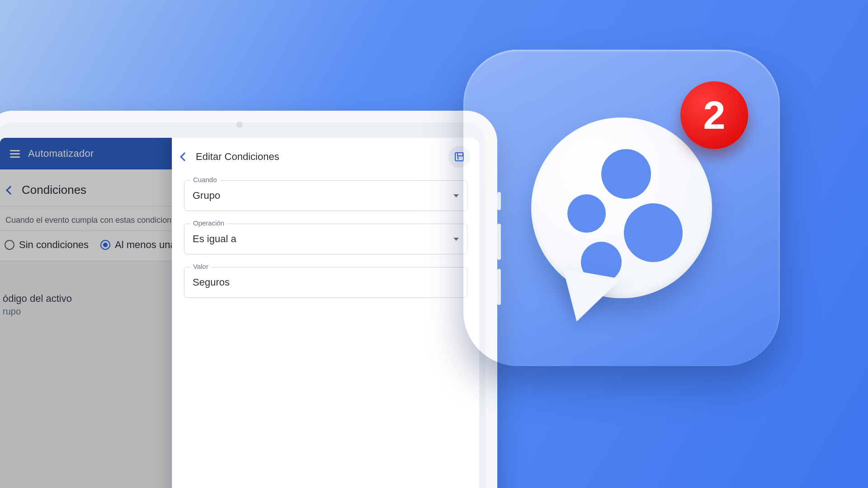  What do you see at coordinates (206, 196) in the screenshot?
I see `select-value: Grupo` at bounding box center [206, 196].